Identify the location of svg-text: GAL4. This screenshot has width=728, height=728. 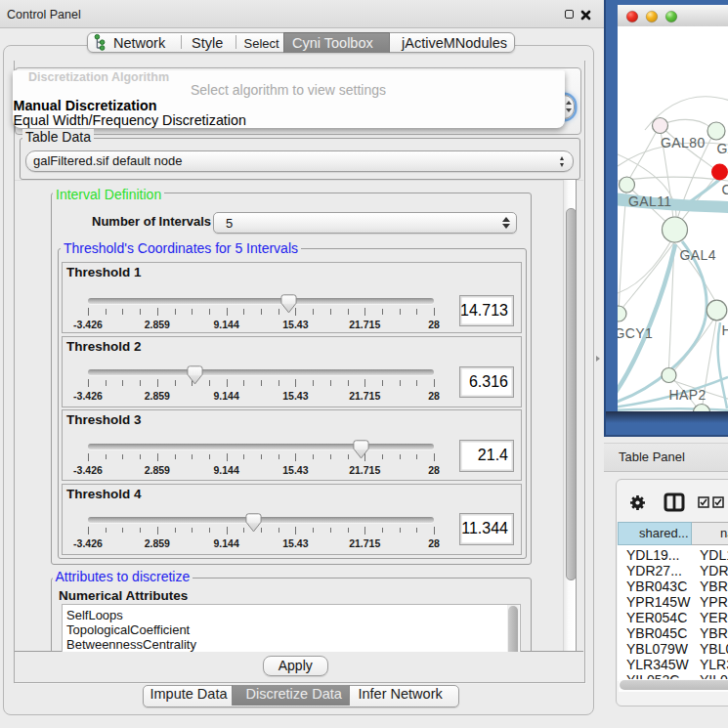
(698, 255).